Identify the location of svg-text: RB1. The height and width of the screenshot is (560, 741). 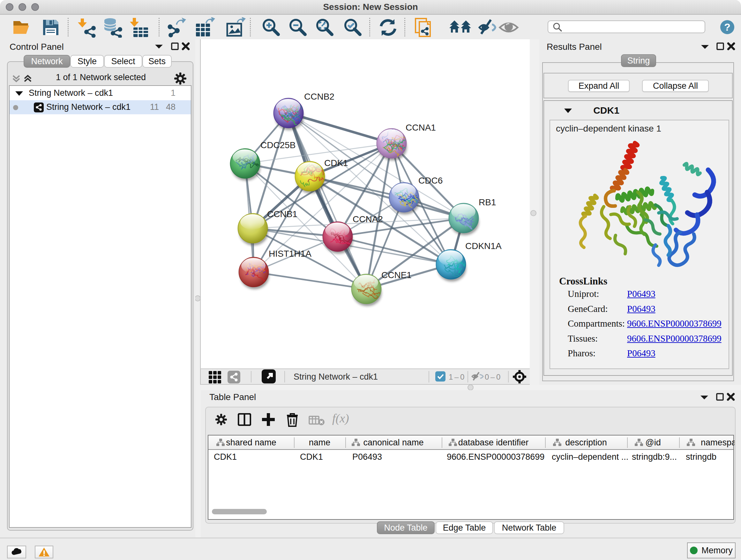
(487, 202).